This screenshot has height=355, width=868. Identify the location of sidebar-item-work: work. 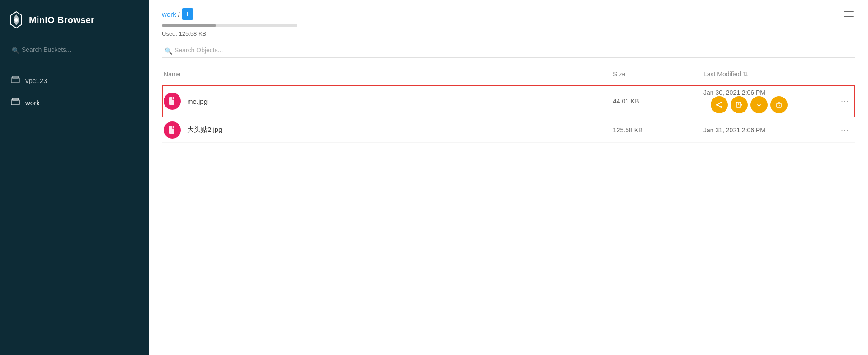
(75, 103).